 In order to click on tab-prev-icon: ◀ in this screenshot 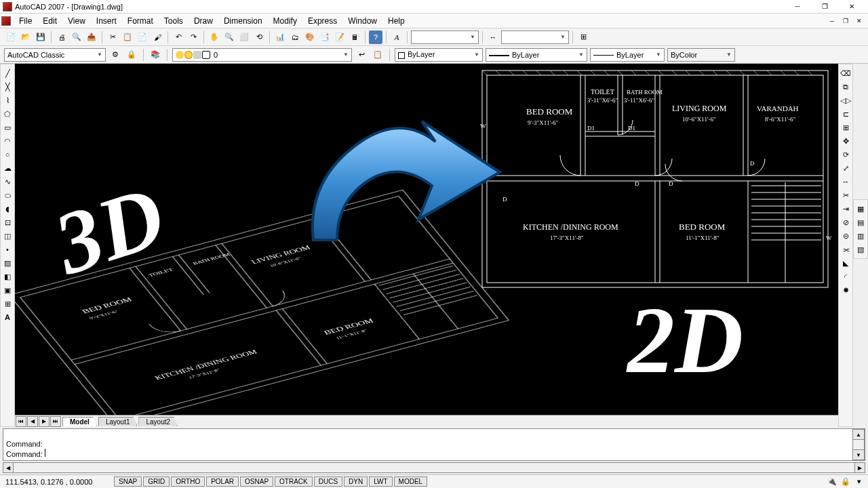, I will do `click(33, 422)`.